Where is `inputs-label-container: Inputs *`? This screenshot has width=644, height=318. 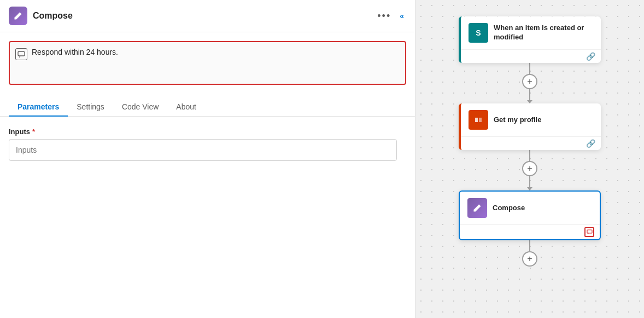
inputs-label-container: Inputs * is located at coordinates (208, 131).